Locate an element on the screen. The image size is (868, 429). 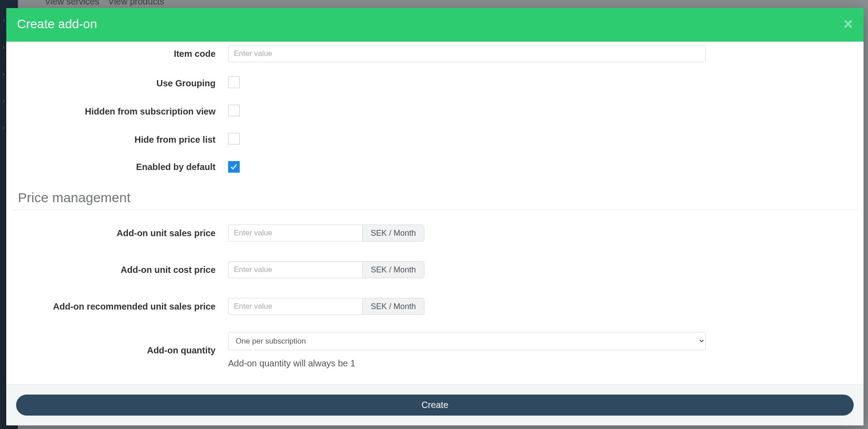
modal-footer: Create is located at coordinates (435, 405).